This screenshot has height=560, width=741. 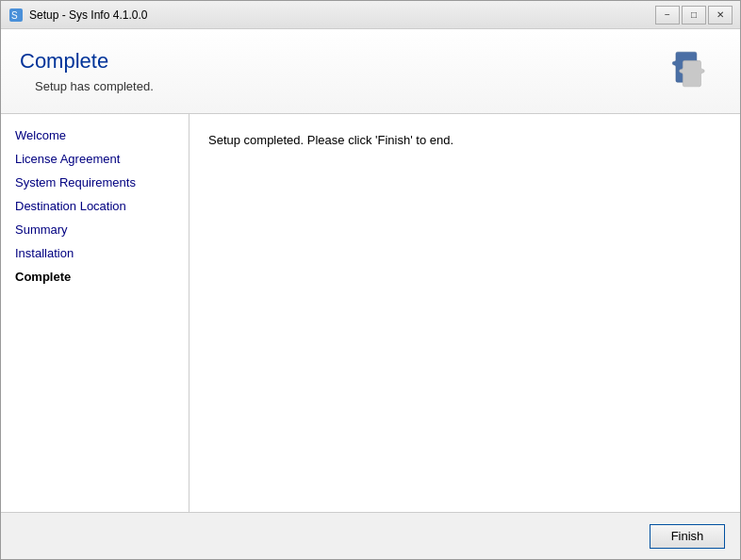 I want to click on sidebar-item-requirements: System Requirements, so click(x=94, y=183).